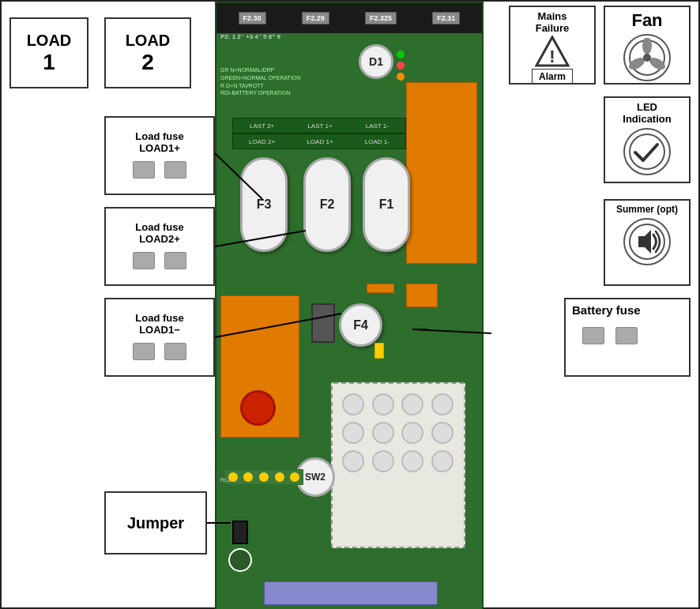 This screenshot has width=700, height=609. What do you see at coordinates (398, 433) in the screenshot?
I see `button-grid` at bounding box center [398, 433].